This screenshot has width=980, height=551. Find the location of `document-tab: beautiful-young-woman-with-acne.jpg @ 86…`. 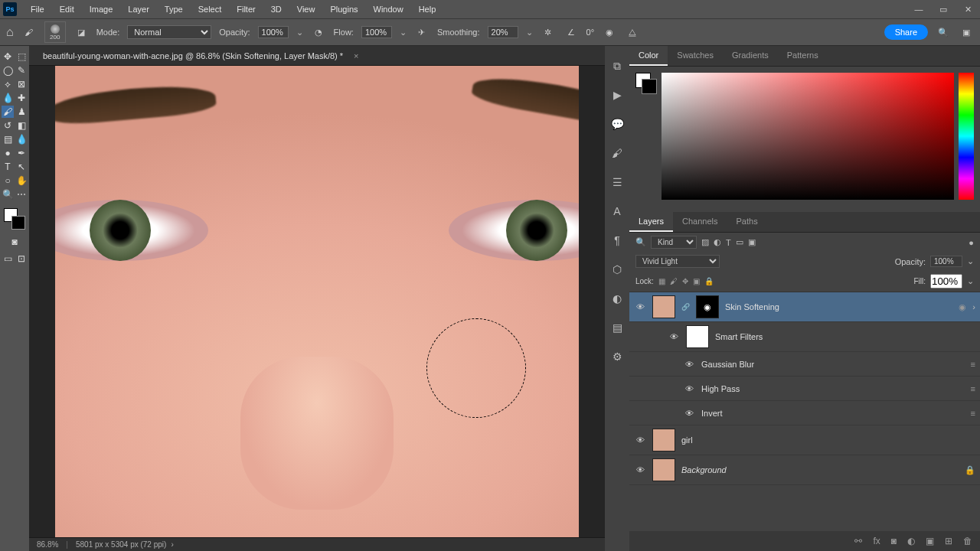

document-tab: beautiful-young-woman-with-acne.jpg @ 86… is located at coordinates (193, 56).